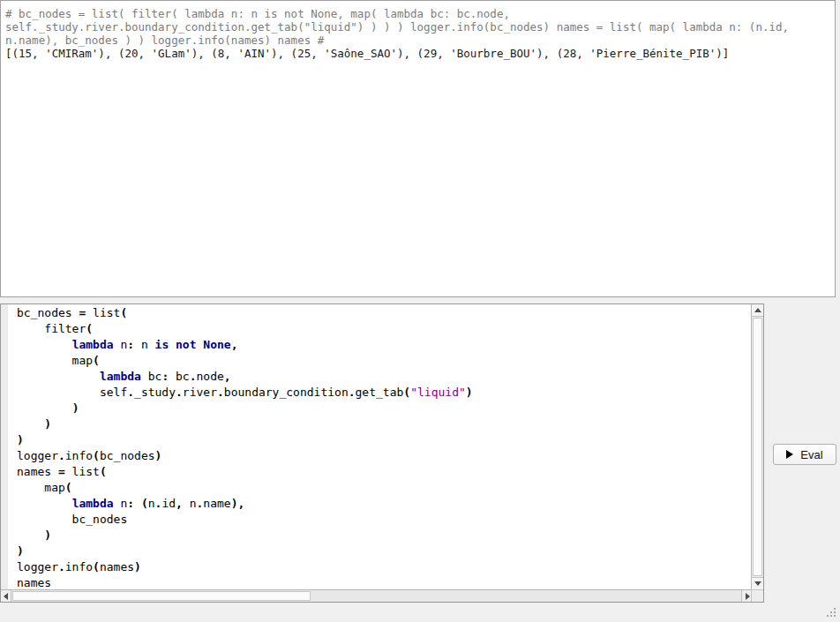 The image size is (840, 622). What do you see at coordinates (384, 393) in the screenshot?
I see `code-line: self._study.river.boundary_condition.get…` at bounding box center [384, 393].